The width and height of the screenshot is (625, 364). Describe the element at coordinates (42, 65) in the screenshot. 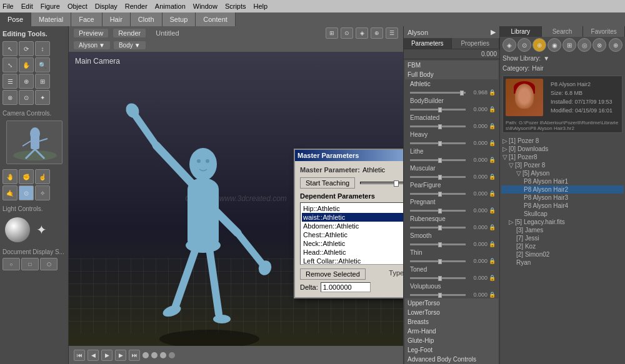

I see `tool-btn-6: 🔍` at that location.